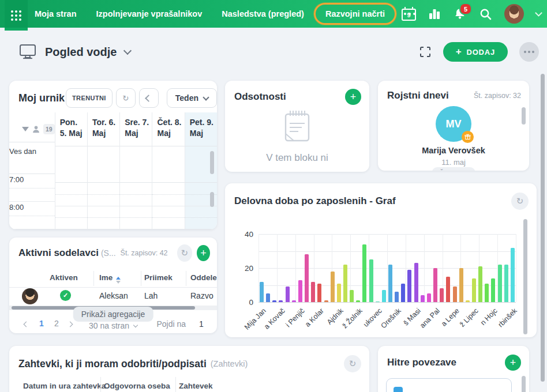  I want to click on quick-links-scrollbar-thumb, so click(524, 384).